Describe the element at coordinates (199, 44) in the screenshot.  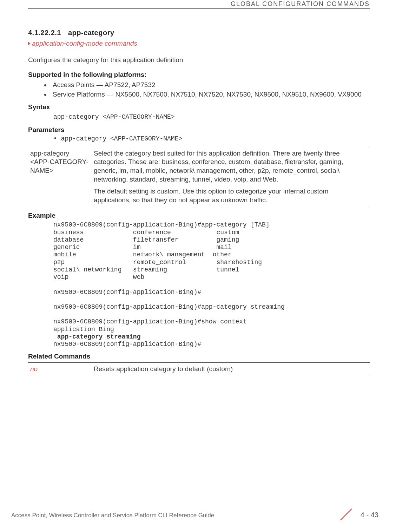
I see `breadcrumb: application-config-mode commands` at that location.